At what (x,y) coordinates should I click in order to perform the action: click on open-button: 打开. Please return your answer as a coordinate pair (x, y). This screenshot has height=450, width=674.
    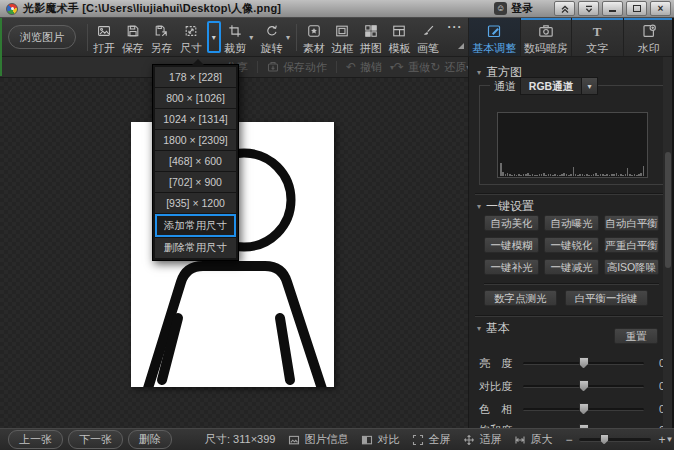
    Looking at the image, I should click on (104, 37).